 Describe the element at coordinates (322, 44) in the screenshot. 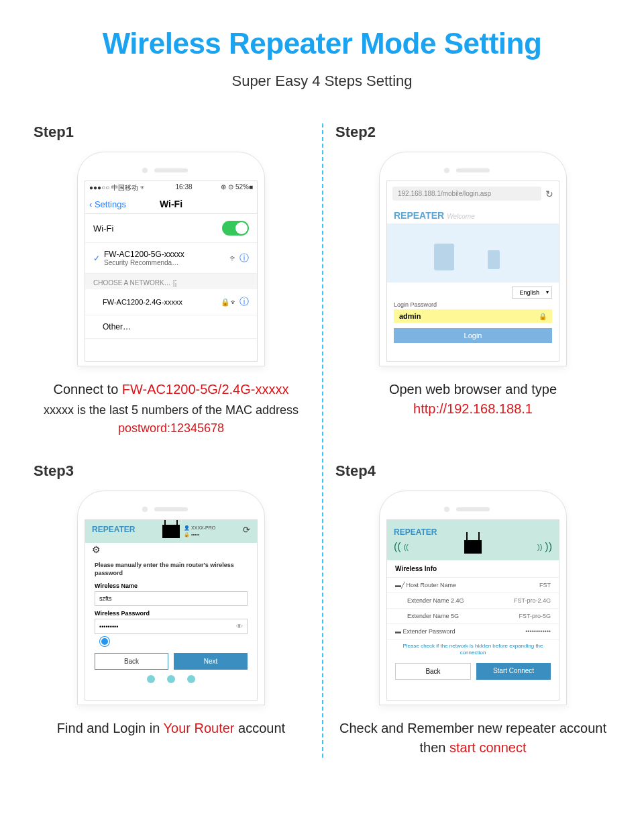

I see `page-title: Wireless Repeater Mode Setting` at that location.